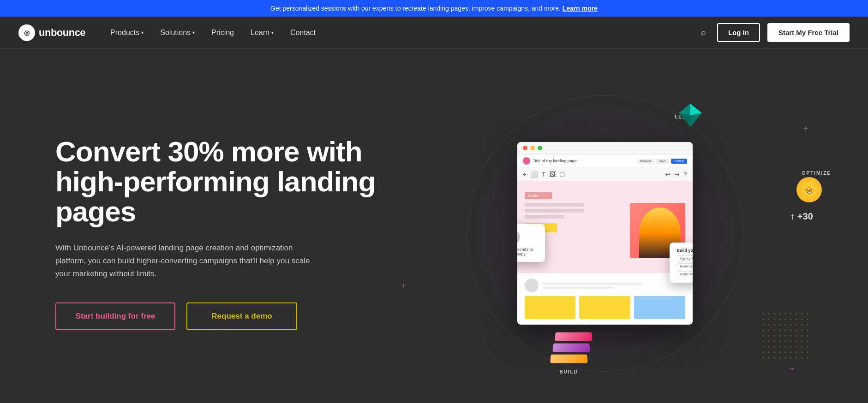  I want to click on mockup-tool-select: ⬜, so click(534, 174).